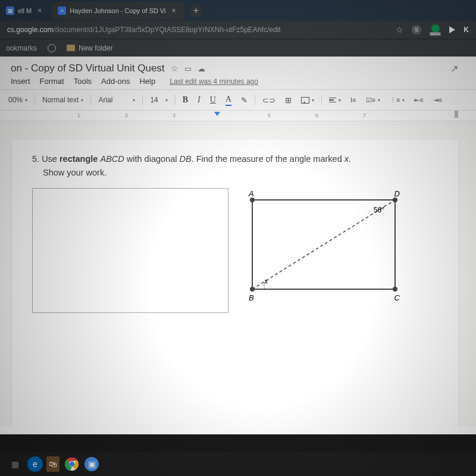  Describe the element at coordinates (419, 100) in the screenshot. I see `indent-decrease-button: ⇤≡` at that location.